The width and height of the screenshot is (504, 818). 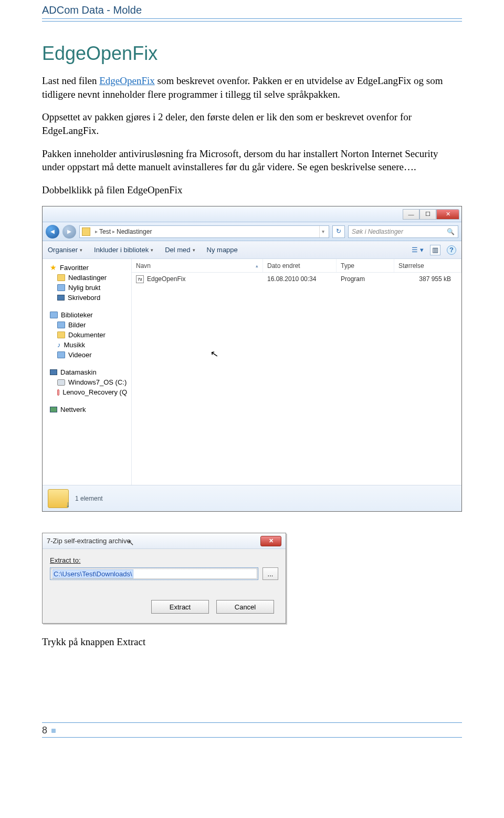 I want to click on tree-videos: Videoer, so click(x=87, y=355).